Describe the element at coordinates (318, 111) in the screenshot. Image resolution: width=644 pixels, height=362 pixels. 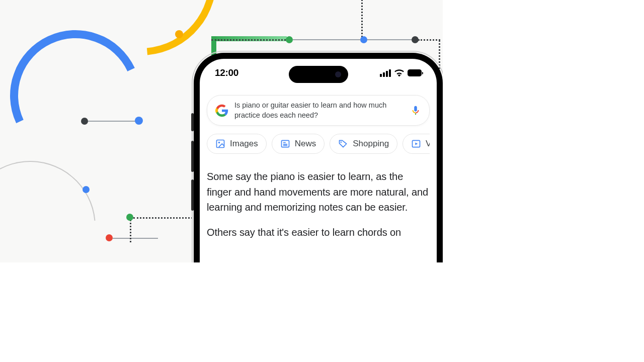
I see `search-box: Is piano or guitar easier to learn and h…` at that location.